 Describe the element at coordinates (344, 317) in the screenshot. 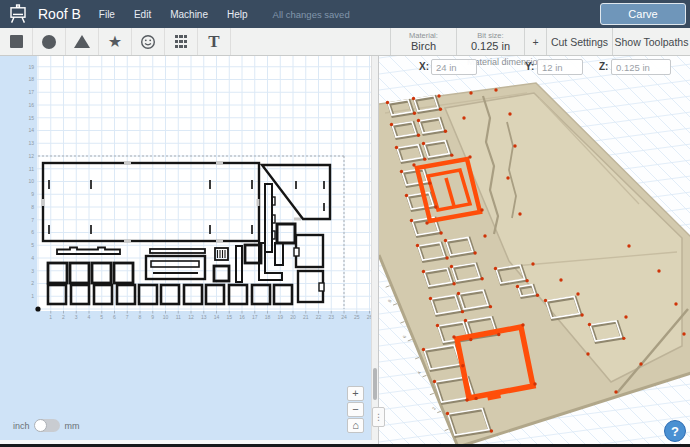

I see `svg-text: 24` at that location.